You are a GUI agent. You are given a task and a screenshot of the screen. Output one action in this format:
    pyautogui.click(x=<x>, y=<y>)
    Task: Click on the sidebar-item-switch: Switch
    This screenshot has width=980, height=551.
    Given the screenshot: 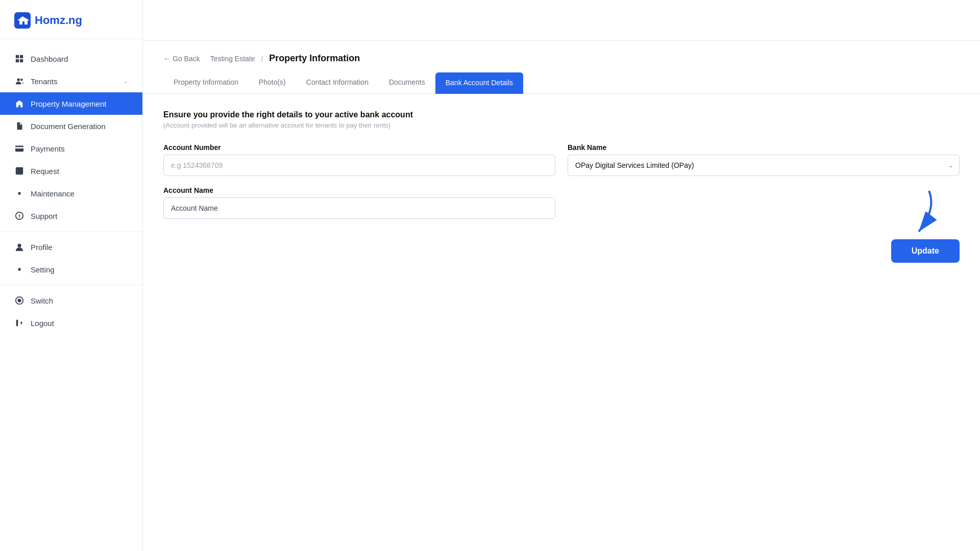 What is the action you would take?
    pyautogui.click(x=71, y=300)
    